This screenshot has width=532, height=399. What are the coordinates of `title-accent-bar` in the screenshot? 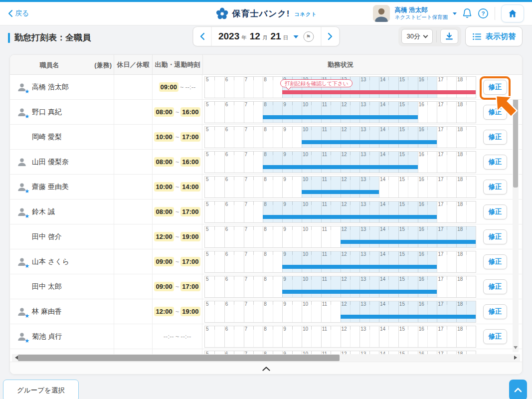 It's located at (9, 38).